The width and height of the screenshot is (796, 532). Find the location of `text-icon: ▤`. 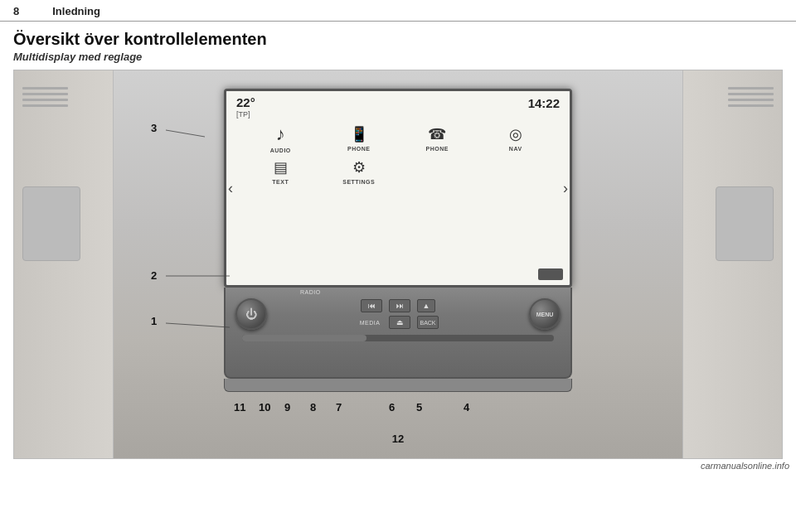

text-icon: ▤ is located at coordinates (280, 167).